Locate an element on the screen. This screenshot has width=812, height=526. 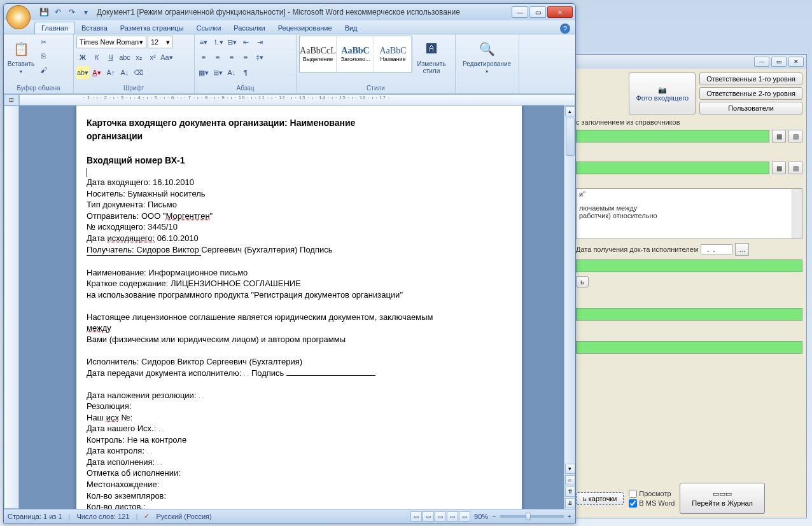
photo-incoming-button: 📷 Фото входящего is located at coordinates (662, 93).